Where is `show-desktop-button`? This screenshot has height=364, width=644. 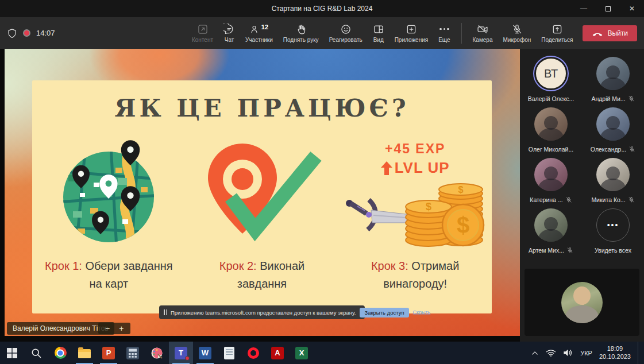 show-desktop-button is located at coordinates (639, 353).